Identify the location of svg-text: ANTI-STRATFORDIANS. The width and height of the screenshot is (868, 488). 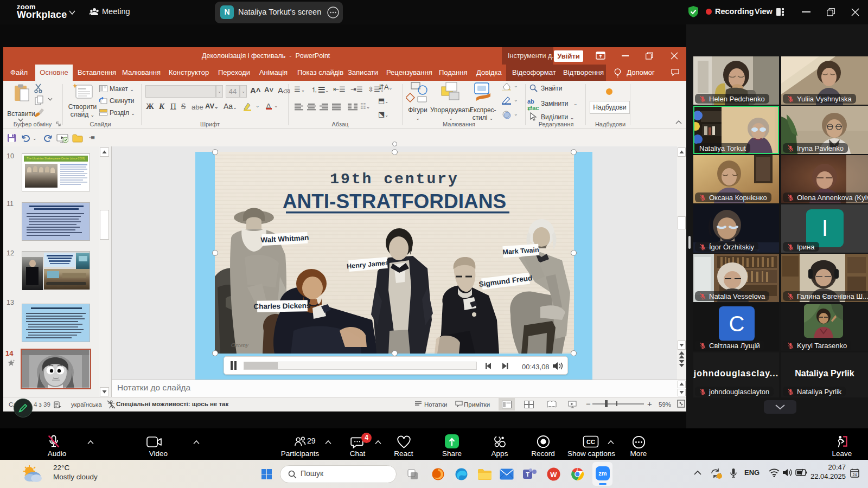
(394, 202).